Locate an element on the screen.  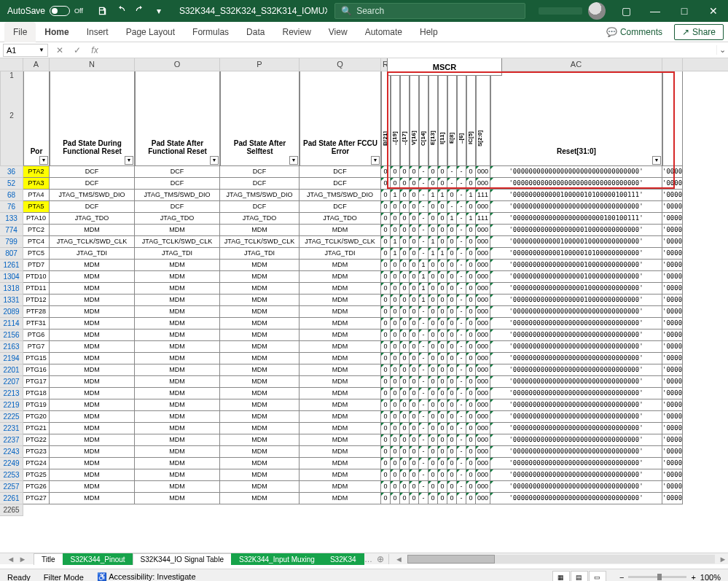
row-number: 2194 is located at coordinates (12, 359).